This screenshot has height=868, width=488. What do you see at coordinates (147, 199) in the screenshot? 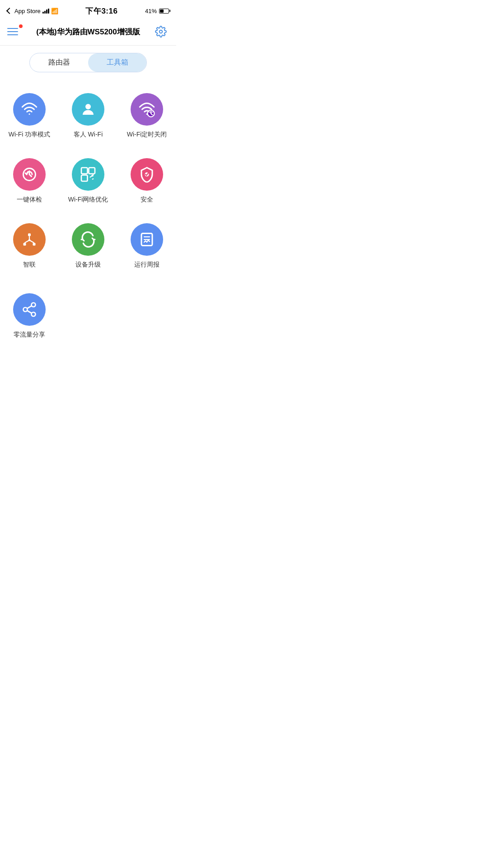
I see `security-label: 安全` at bounding box center [147, 199].